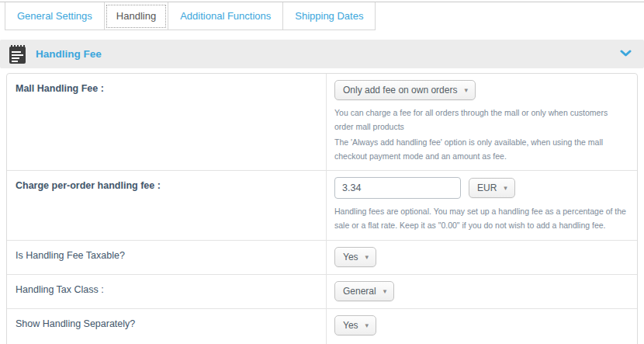 This screenshot has width=644, height=344. What do you see at coordinates (322, 54) in the screenshot?
I see `section-header-handling-fee: Handling Fee` at bounding box center [322, 54].